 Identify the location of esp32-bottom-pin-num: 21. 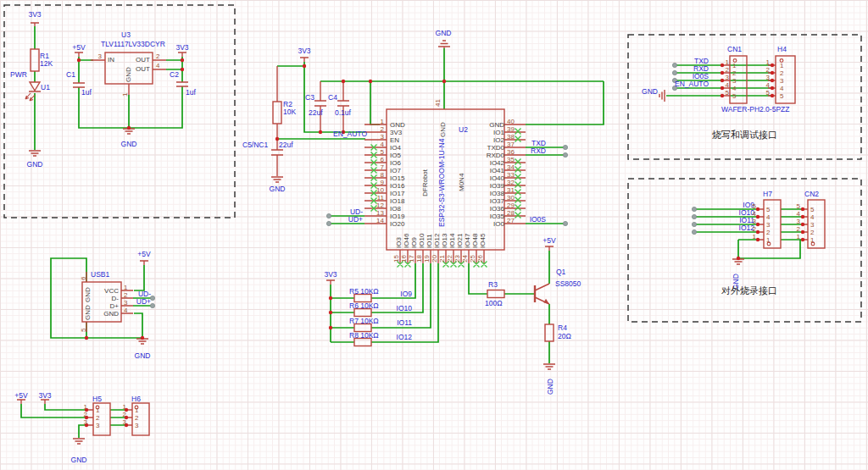
(442, 259).